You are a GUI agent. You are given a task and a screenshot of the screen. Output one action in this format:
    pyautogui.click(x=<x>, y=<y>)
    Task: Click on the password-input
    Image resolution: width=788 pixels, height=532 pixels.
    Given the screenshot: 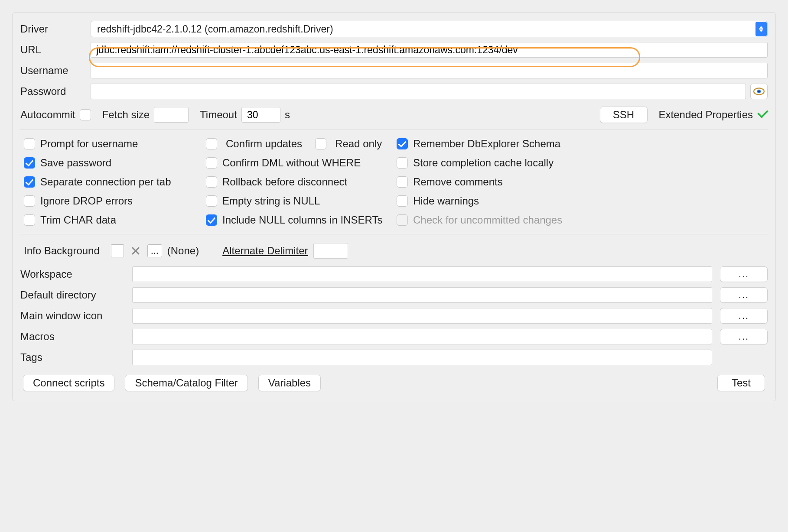 What is the action you would take?
    pyautogui.click(x=418, y=91)
    